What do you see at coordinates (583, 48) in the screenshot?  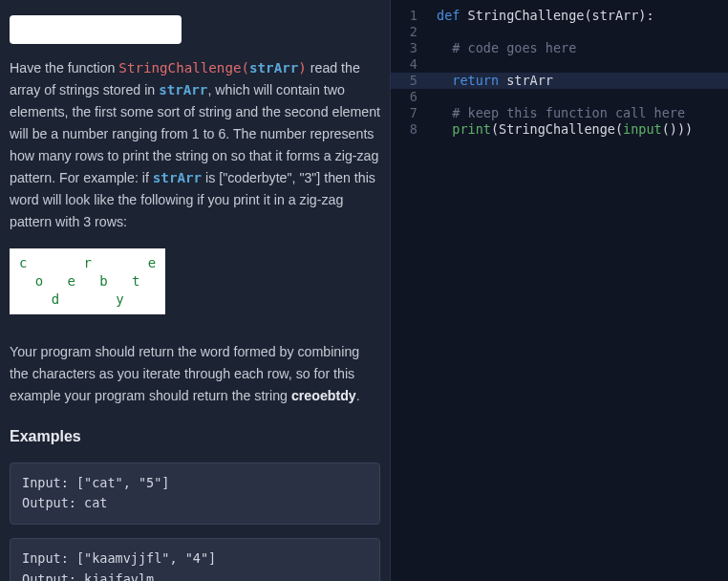 I see `code-line: # code goes here` at bounding box center [583, 48].